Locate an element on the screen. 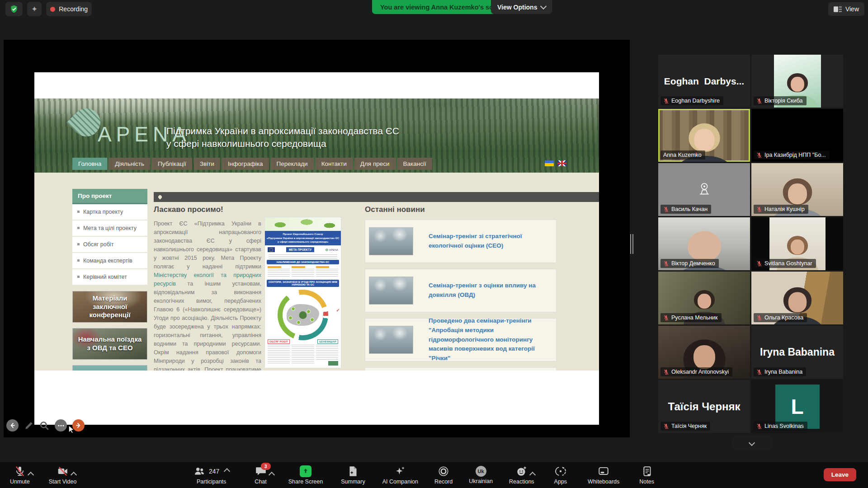  more-options-button is located at coordinates (61, 426).